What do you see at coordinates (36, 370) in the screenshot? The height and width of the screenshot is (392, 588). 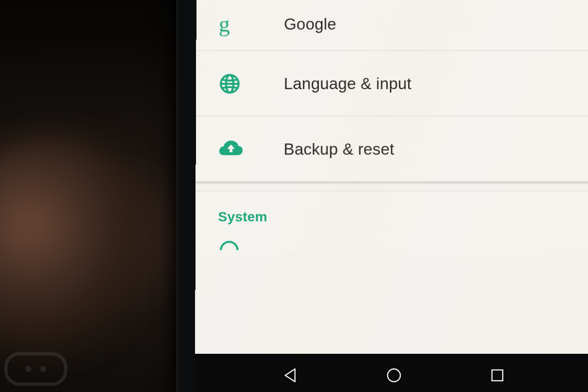 I see `watermark-logo` at bounding box center [36, 370].